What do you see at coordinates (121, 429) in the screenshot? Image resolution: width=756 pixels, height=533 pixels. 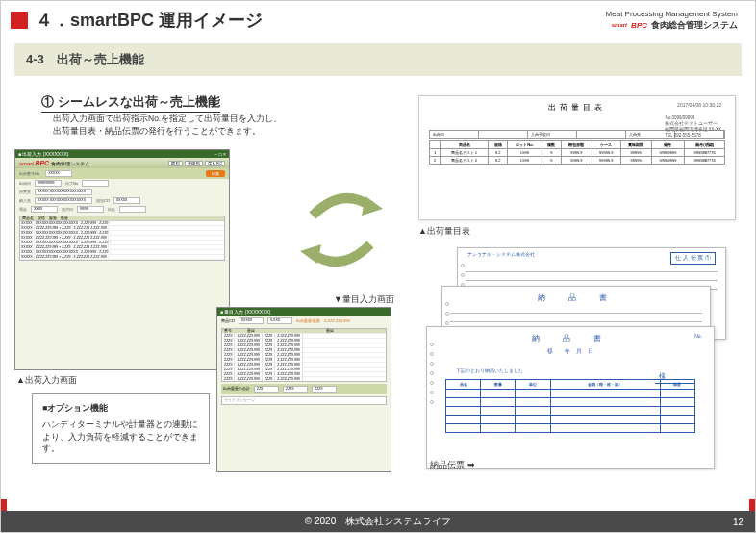 I see `option-box: ■オプション機能 ハンディターミナルや計量器との連動により、入力負荷を軽減するこ…` at bounding box center [121, 429].